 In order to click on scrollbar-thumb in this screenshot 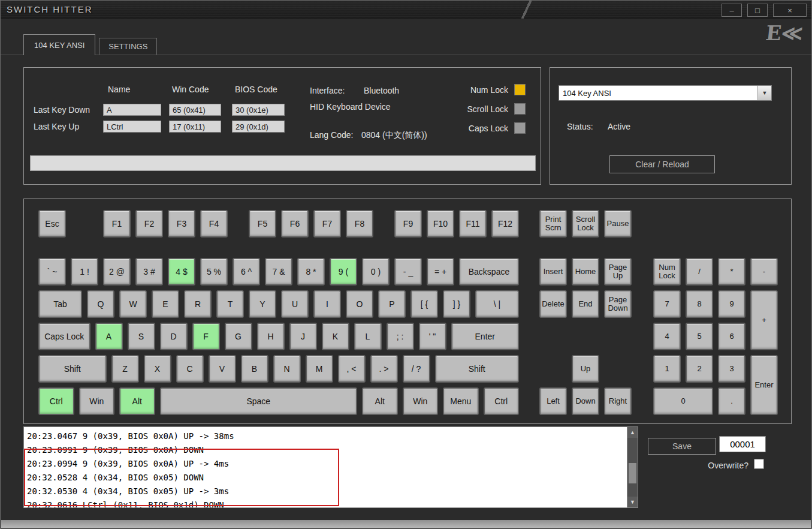, I will do `click(633, 473)`.